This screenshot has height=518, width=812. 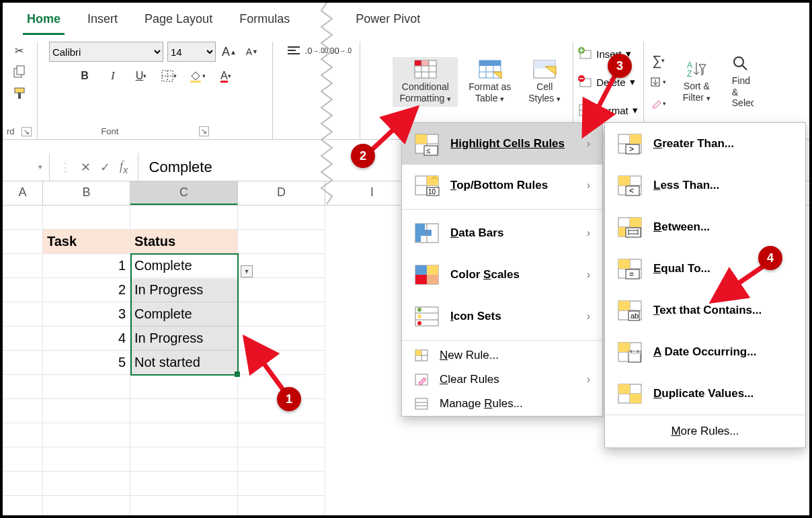 I want to click on menu-data-bars: Data Bars ›, so click(x=502, y=233).